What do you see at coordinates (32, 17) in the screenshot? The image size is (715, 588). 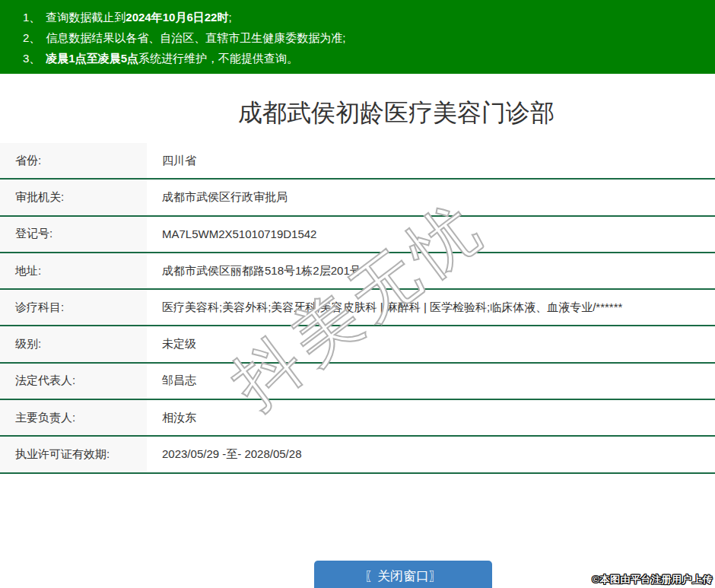 I see `notice-item-number: 1、` at bounding box center [32, 17].